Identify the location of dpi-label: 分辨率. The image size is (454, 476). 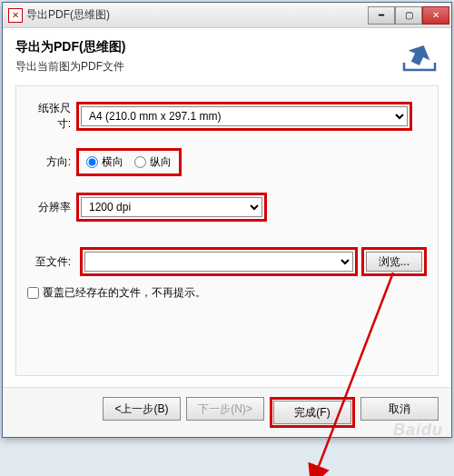
(52, 207).